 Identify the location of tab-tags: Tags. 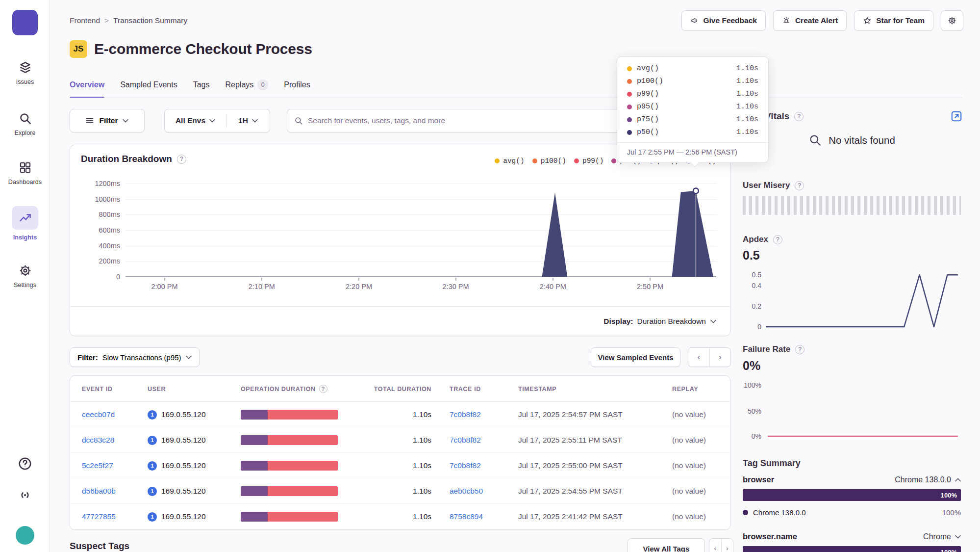
(201, 85).